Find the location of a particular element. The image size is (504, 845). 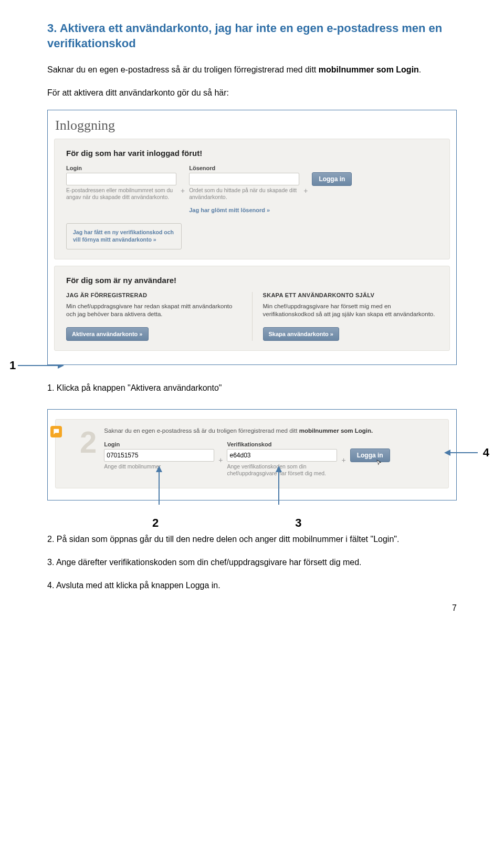

form-intro-bold: mobilnummer som Login. is located at coordinates (336, 431).